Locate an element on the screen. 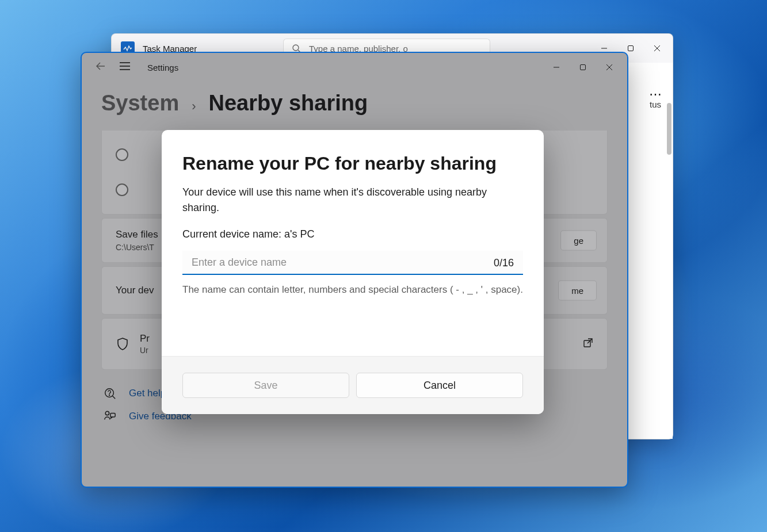 Image resolution: width=767 pixels, height=532 pixels. rename-button: me is located at coordinates (578, 291).